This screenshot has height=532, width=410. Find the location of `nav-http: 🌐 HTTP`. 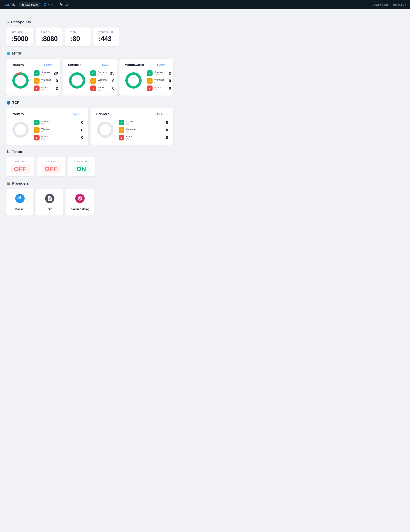

nav-http: 🌐 HTTP is located at coordinates (49, 5).